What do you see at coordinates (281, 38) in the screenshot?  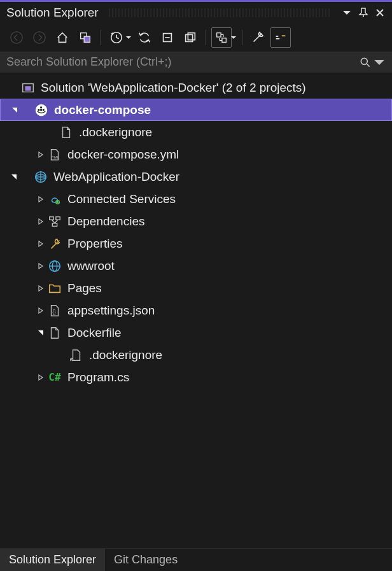 I see `preview-button` at bounding box center [281, 38].